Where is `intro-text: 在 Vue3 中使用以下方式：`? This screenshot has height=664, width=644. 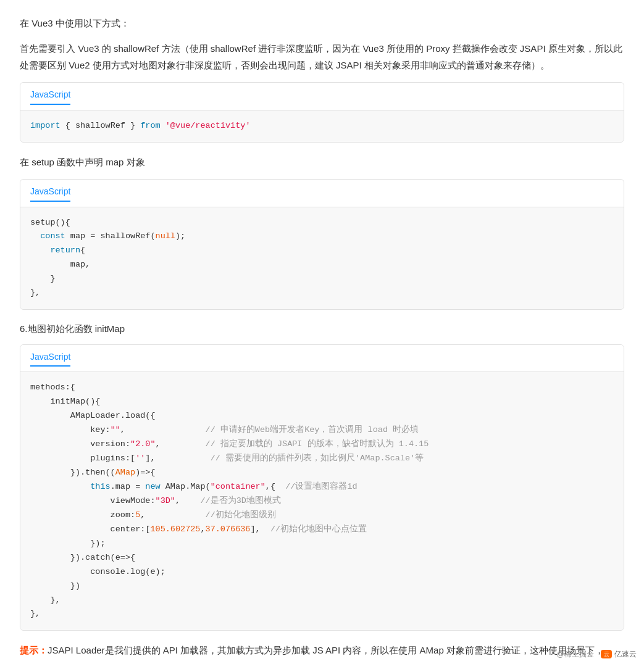 intro-text: 在 Vue3 中使用以下方式： is located at coordinates (322, 23).